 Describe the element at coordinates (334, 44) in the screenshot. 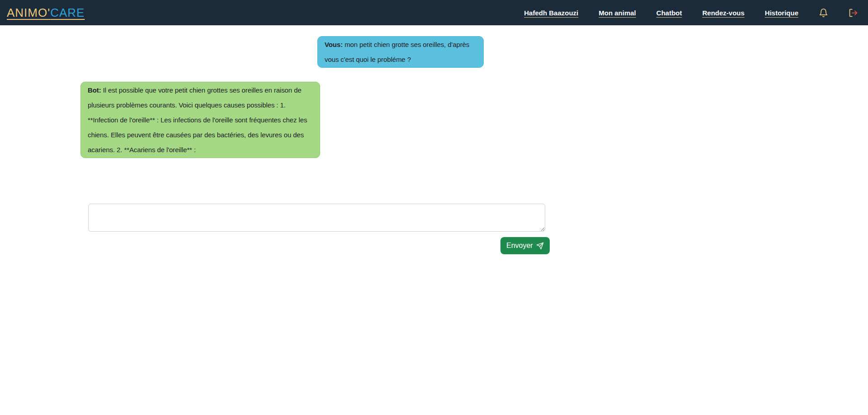

I see `message-sender-label: Vous:` at that location.